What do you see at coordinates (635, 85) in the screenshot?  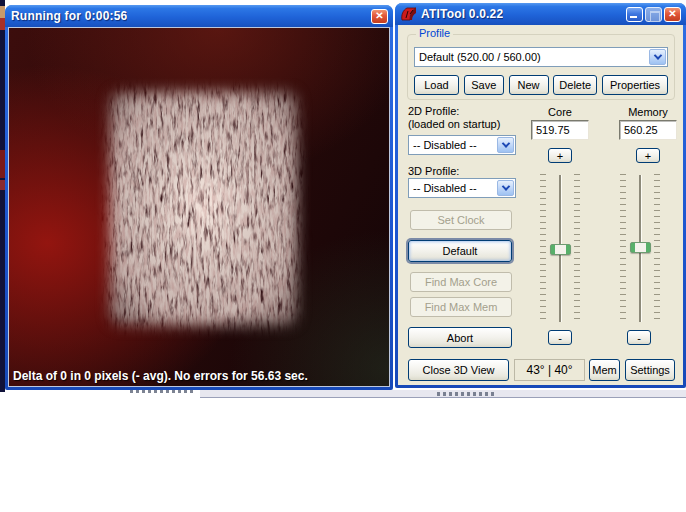 I see `properties-button: Properties` at bounding box center [635, 85].